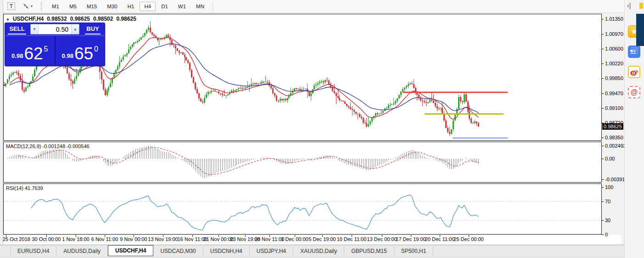 Image resolution: width=644 pixels, height=258 pixels. I want to click on trade-panel-header: SELL ▼ ▲ BUY, so click(55, 29).